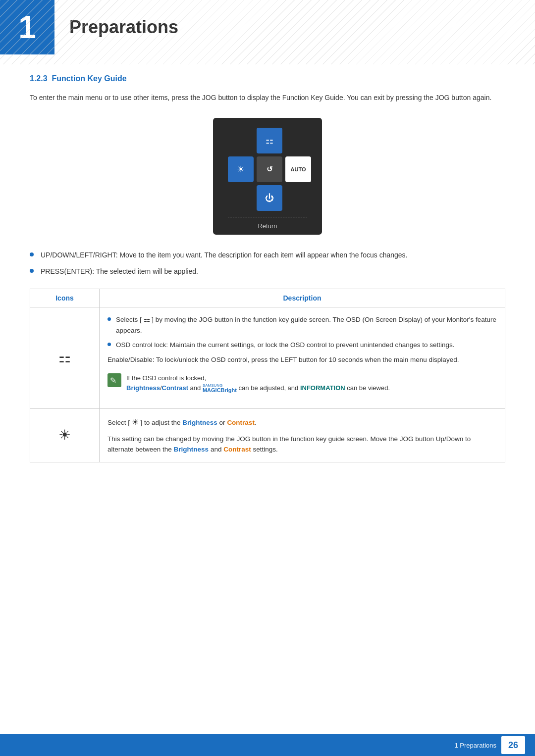 The width and height of the screenshot is (535, 756). What do you see at coordinates (268, 271) in the screenshot?
I see `bullet-item-2: PRESS(ENTER): The selected item will be …` at bounding box center [268, 271].